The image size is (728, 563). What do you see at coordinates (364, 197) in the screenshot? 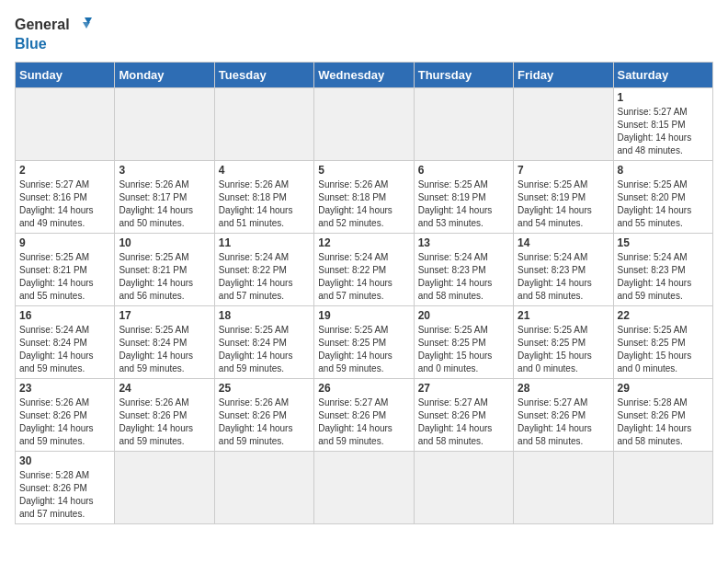
I see `calendar-week-2: 2Sunrise: 5:27 AM Sunset: 8:16 PM Daylig…` at bounding box center [364, 197].